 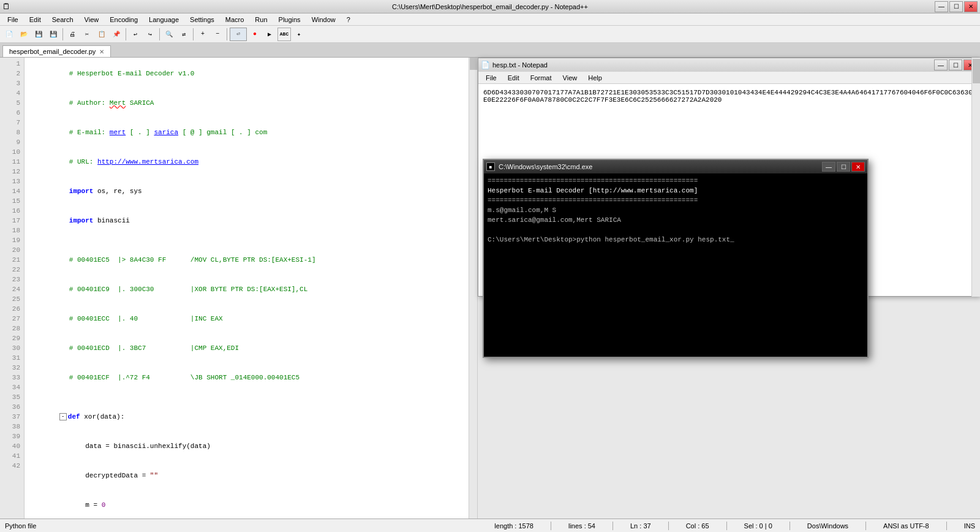 What do you see at coordinates (941, 7) in the screenshot?
I see `minimize-button: —` at bounding box center [941, 7].